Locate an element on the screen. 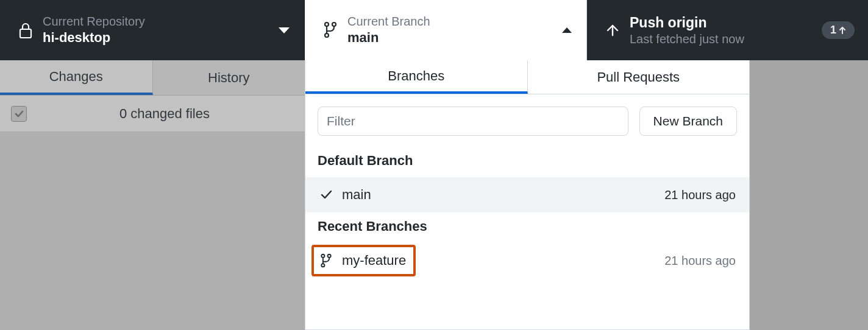  push-count-badge: 1 is located at coordinates (838, 30).